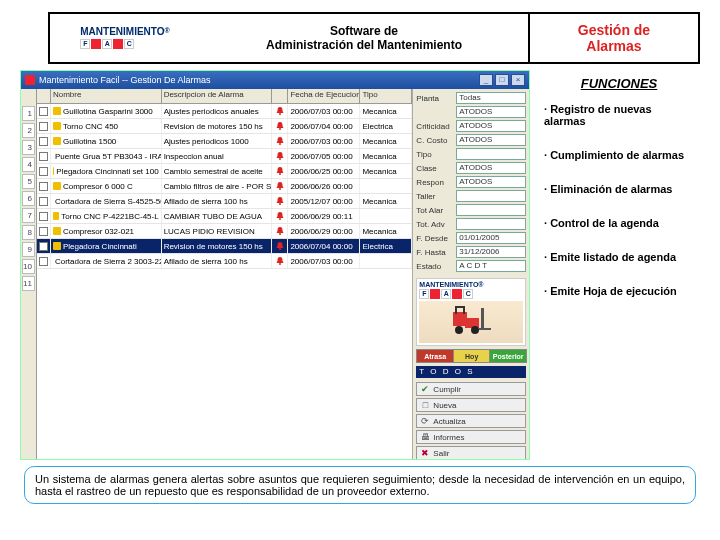 This screenshot has width=720, height=540. I want to click on filter-label: C. Costo, so click(435, 140).